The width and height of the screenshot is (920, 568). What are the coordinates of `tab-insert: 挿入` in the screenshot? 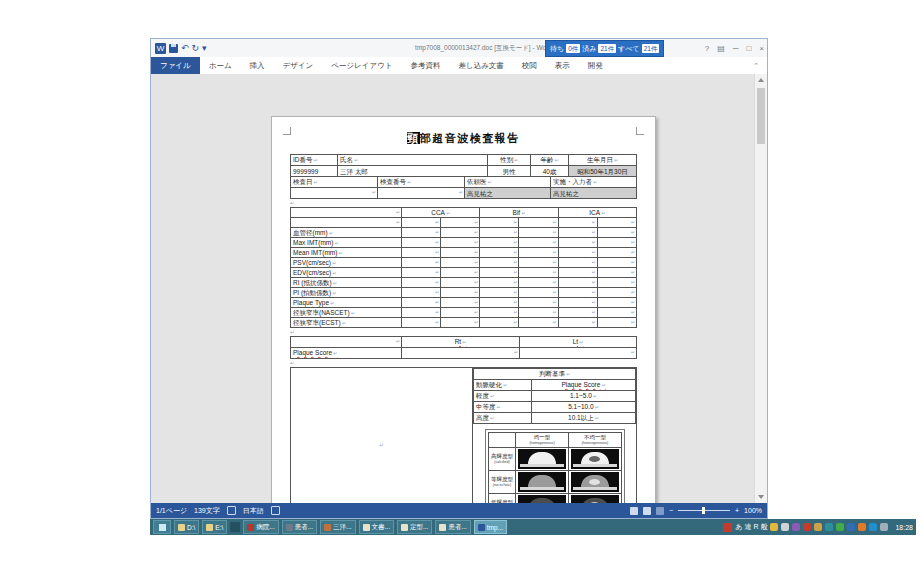 It's located at (258, 66).